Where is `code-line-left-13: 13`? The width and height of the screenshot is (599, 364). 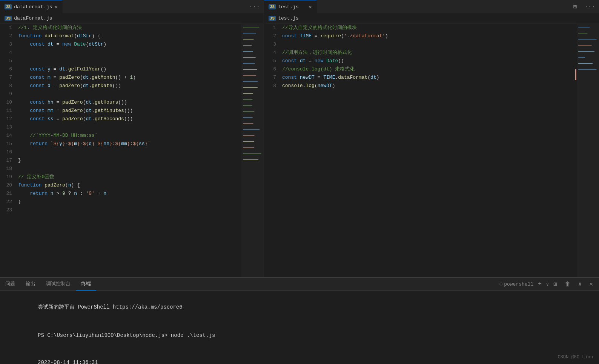
code-line-left-13: 13 is located at coordinates (121, 127).